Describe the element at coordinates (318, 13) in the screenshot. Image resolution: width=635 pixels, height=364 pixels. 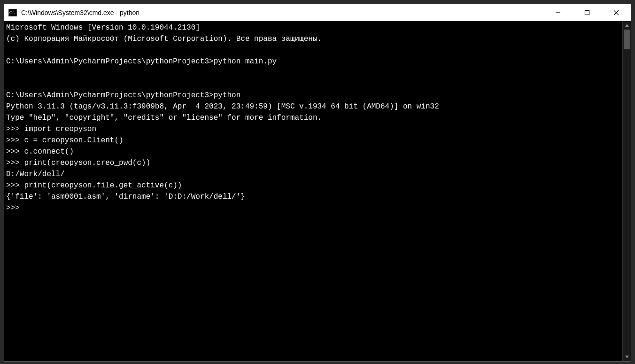
I see `title-bar: C:\ C:\Windows\System32\cmd.exe - python` at that location.